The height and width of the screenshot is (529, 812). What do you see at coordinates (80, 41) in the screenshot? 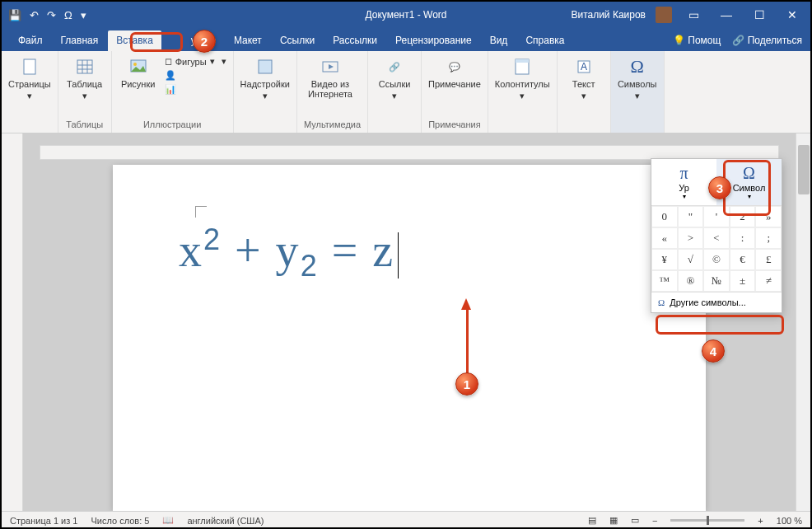
I see `tab-home: Главная` at bounding box center [80, 41].